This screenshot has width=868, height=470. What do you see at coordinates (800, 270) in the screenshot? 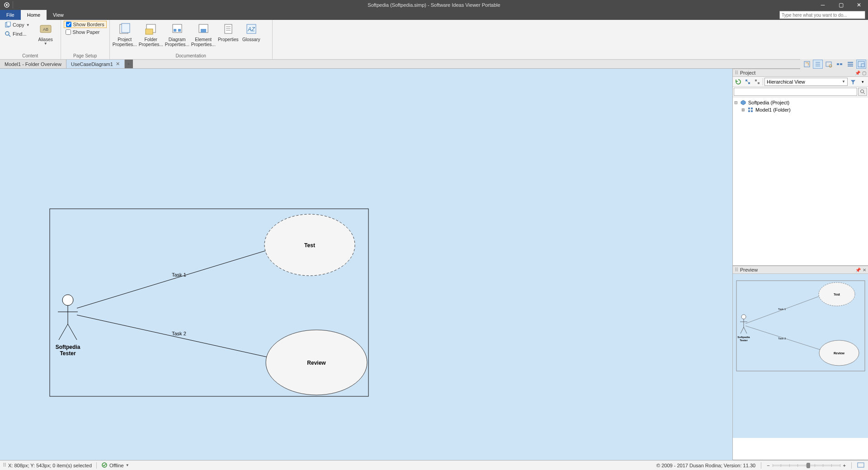
I see `preview-panel-header: ⠿ Preview 📌 ✕` at bounding box center [800, 270].